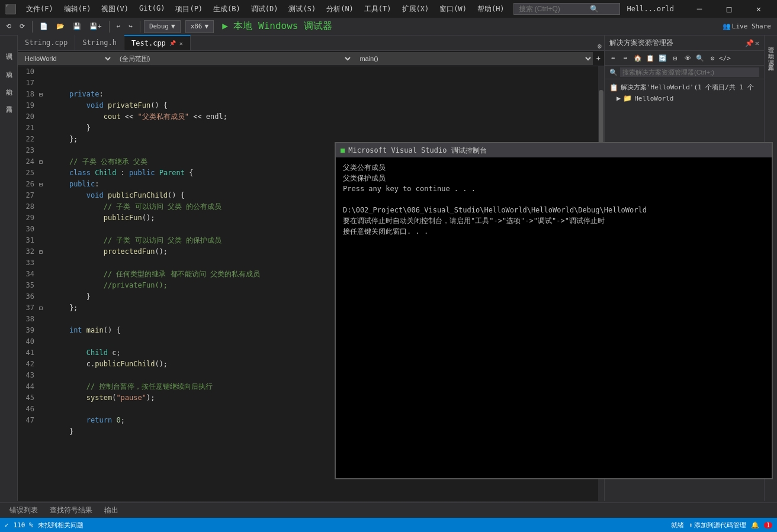 The width and height of the screenshot is (777, 532). What do you see at coordinates (41, 95) in the screenshot?
I see `fold-18: ⊟` at bounding box center [41, 95].